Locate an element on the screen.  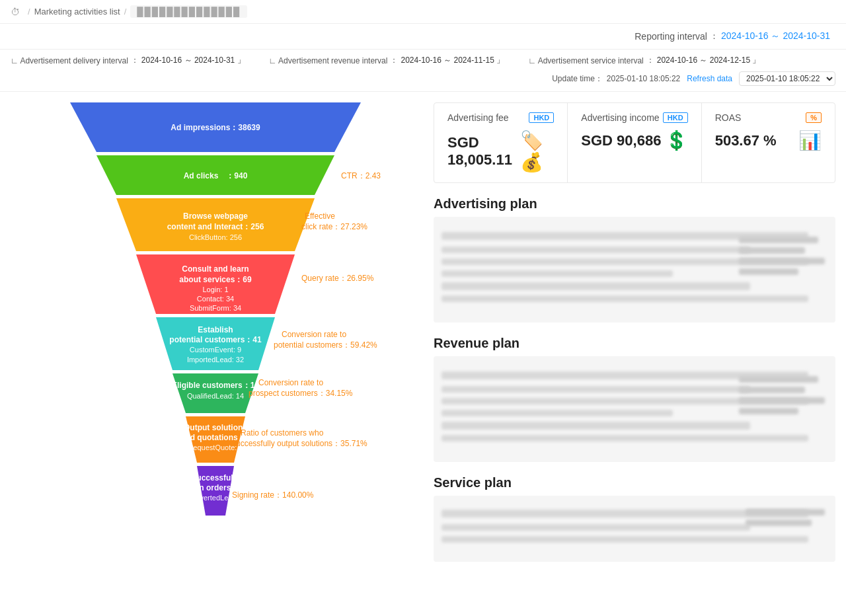
roas-icon: 📊 is located at coordinates (810, 140).